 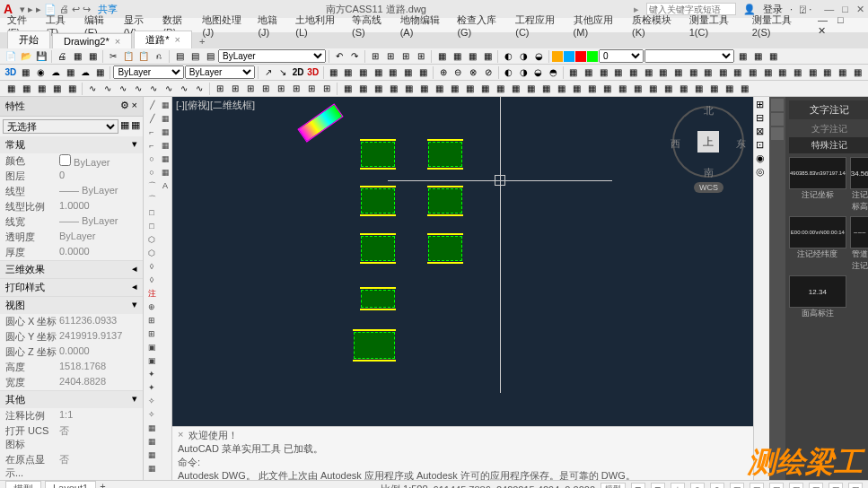 What do you see at coordinates (11, 57) in the screenshot?
I see `new-icon: 📄` at bounding box center [11, 57].